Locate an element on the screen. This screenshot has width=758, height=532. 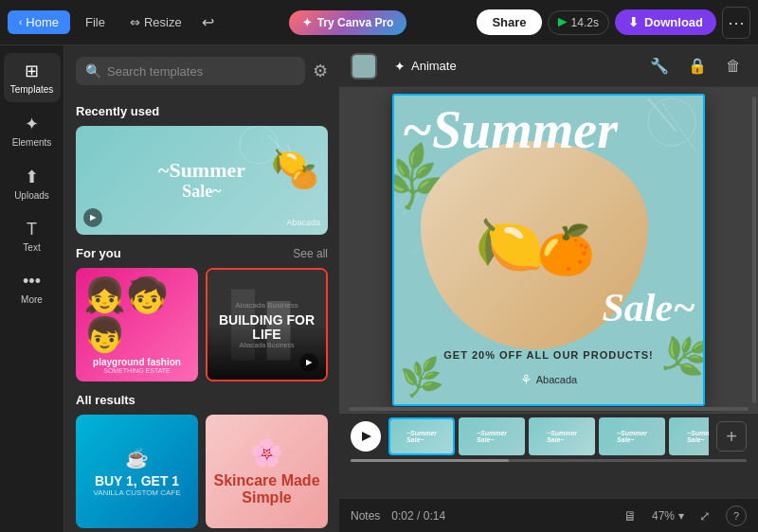
animate-button: ✦ Animate is located at coordinates (425, 66).